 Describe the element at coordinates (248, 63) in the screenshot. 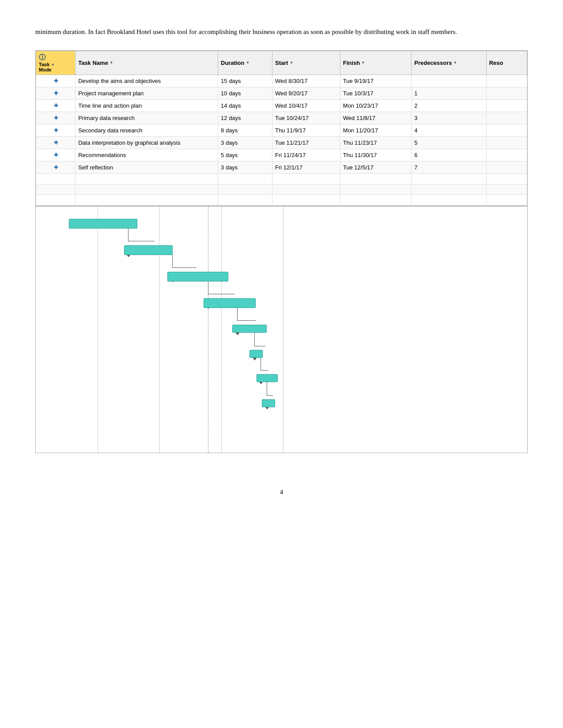

I see `sort-icon-duration: ▼` at that location.